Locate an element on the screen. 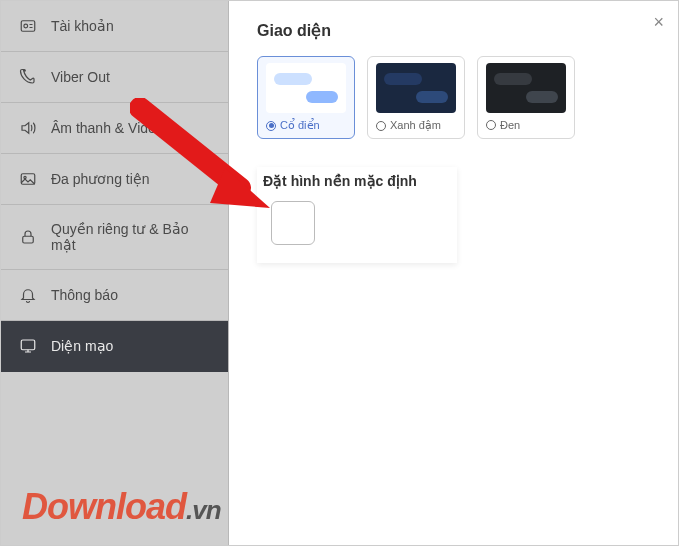 This screenshot has height=546, width=679. bell-icon is located at coordinates (28, 295).